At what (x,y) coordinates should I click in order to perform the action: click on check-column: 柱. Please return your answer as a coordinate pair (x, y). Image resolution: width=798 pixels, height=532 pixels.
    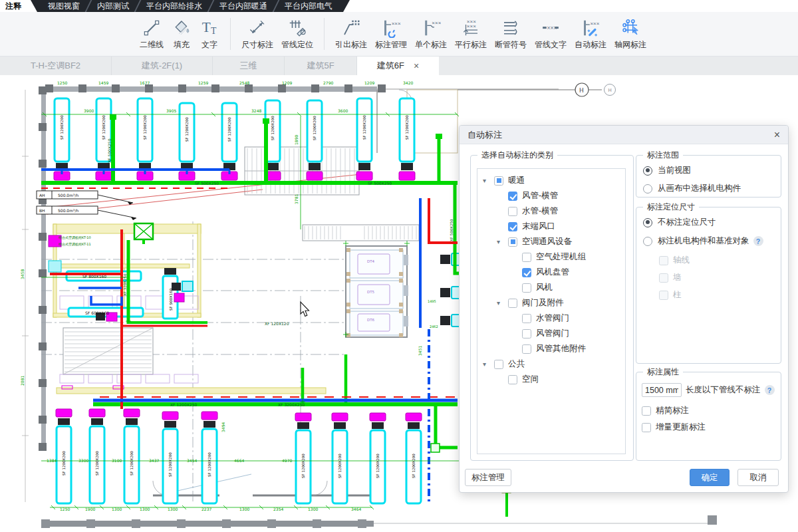
    Looking at the image, I should click on (720, 295).